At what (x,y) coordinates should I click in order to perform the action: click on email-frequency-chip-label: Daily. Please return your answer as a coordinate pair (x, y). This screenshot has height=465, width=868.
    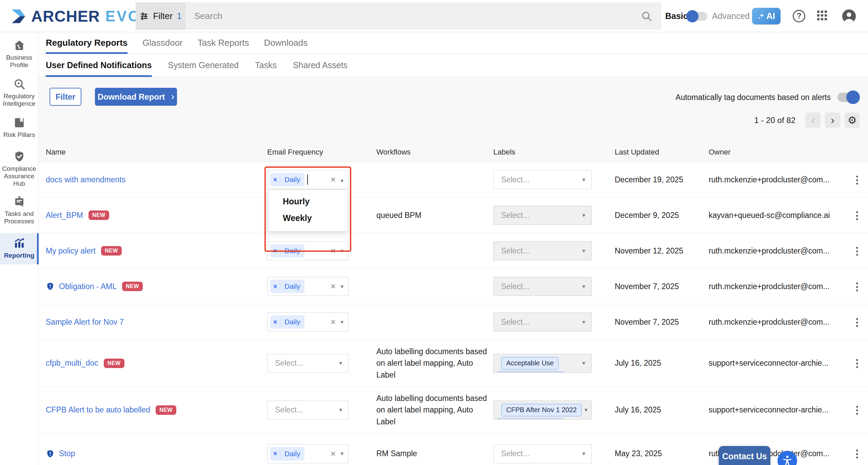
    Looking at the image, I should click on (292, 286).